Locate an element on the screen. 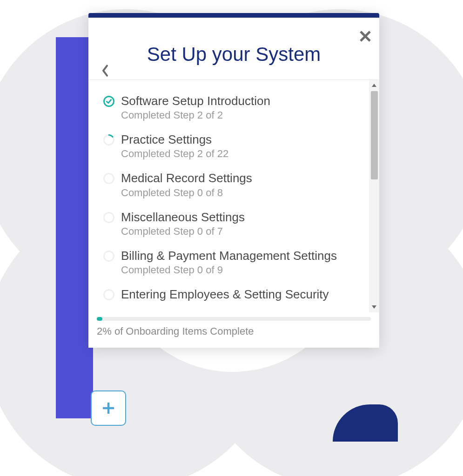 The width and height of the screenshot is (463, 476). close-icon is located at coordinates (365, 36).